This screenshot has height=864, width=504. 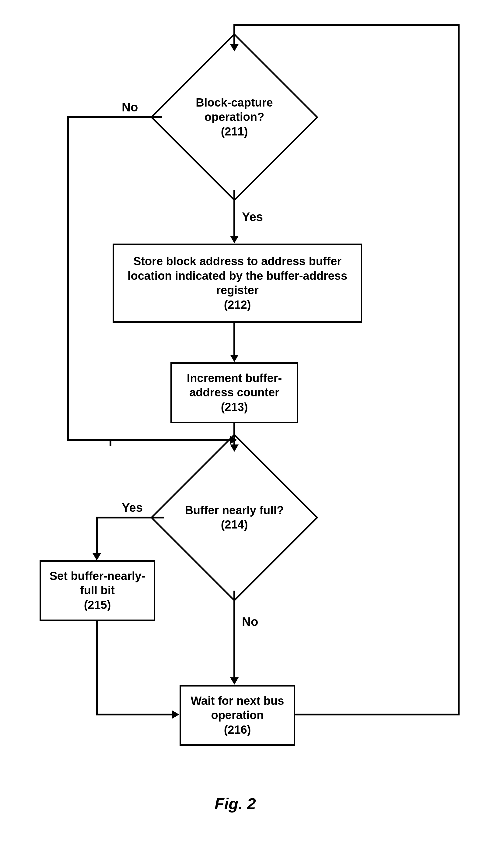 What do you see at coordinates (97, 590) in the screenshot?
I see `process-215: Set buffer-nearly-full bit (215)` at bounding box center [97, 590].